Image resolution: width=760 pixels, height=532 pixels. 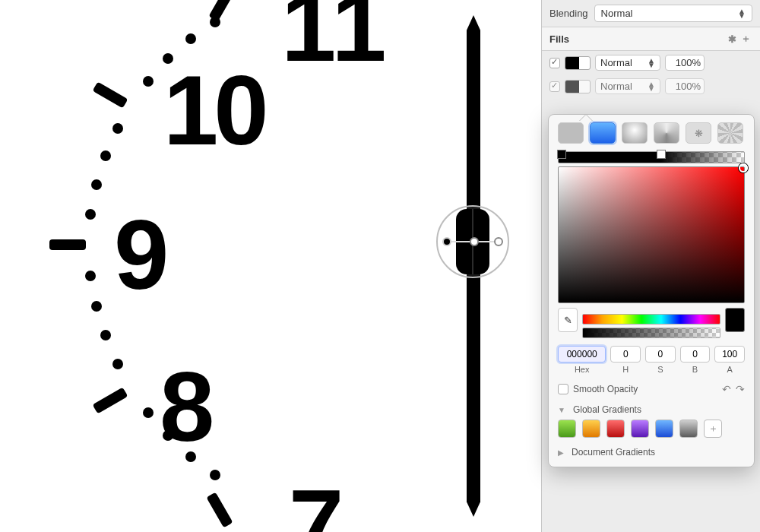 I want to click on fill-type-radial, so click(x=635, y=133).